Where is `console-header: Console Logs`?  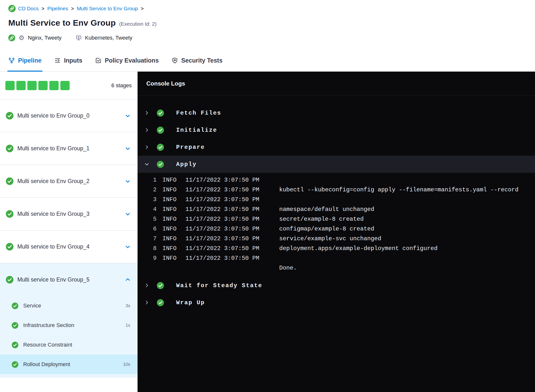 console-header: Console Logs is located at coordinates (336, 84).